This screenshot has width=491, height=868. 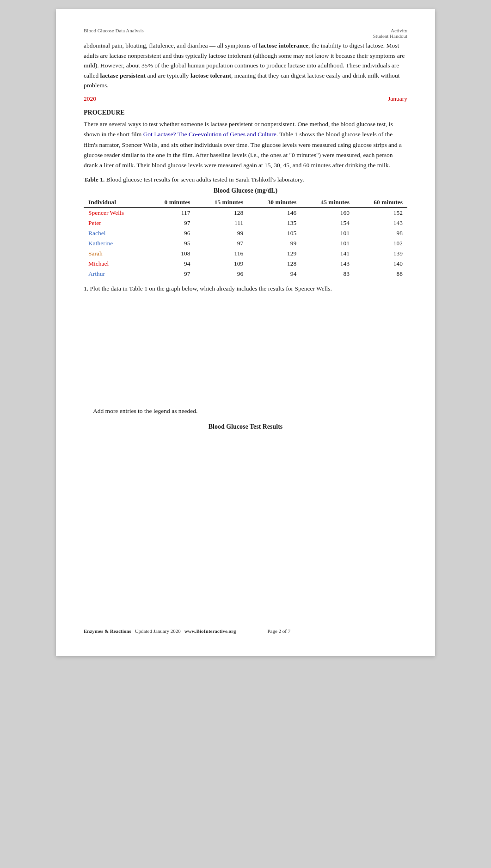 I want to click on col-30min: 30 minutes, so click(x=275, y=202).